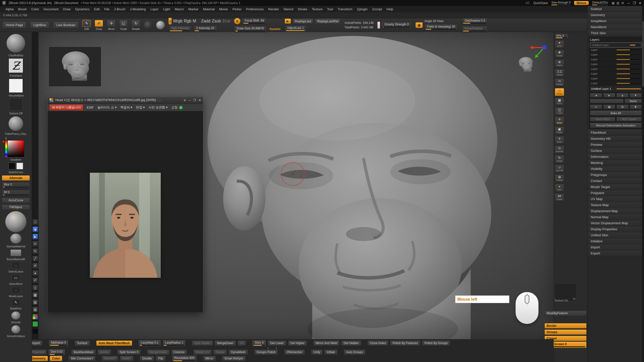 This screenshot has height=362, width=644. What do you see at coordinates (327, 343) in the screenshot?
I see `bottom-button: Mirror And Weld` at bounding box center [327, 343].